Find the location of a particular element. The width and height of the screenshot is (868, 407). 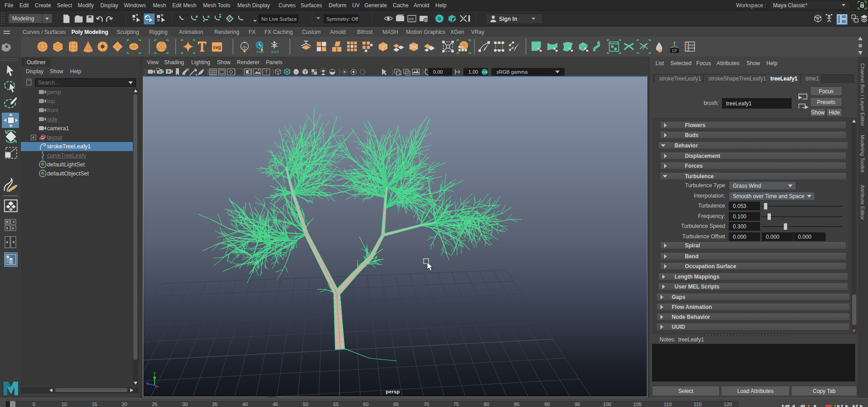

svg-text: y is located at coordinates (155, 373).